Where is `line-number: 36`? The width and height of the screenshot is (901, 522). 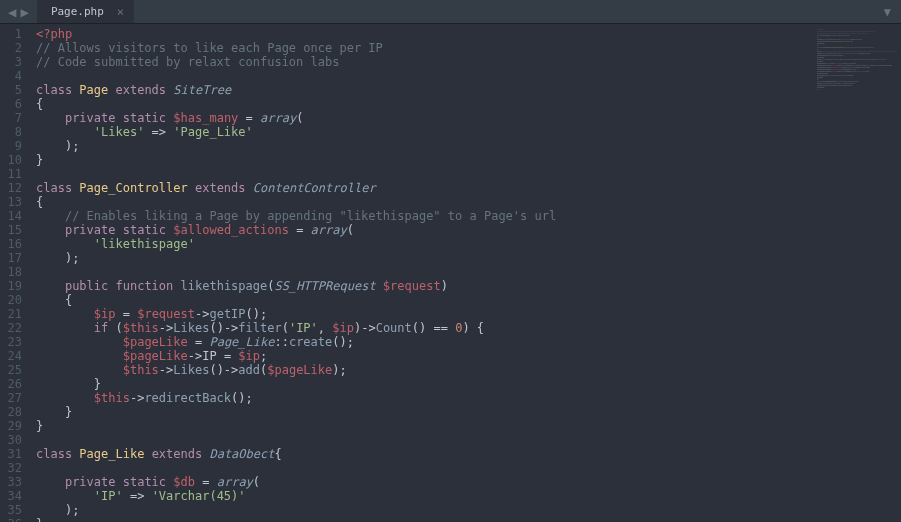
line-number: 36 is located at coordinates (14, 520).